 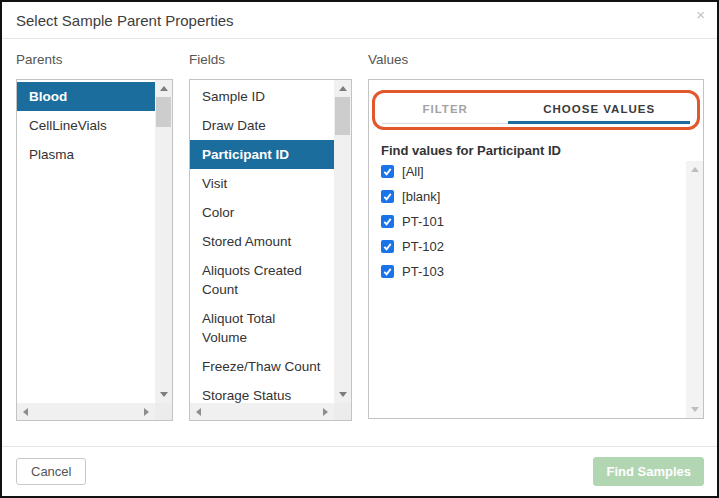 I want to click on value-option-label: [All], so click(x=413, y=172).